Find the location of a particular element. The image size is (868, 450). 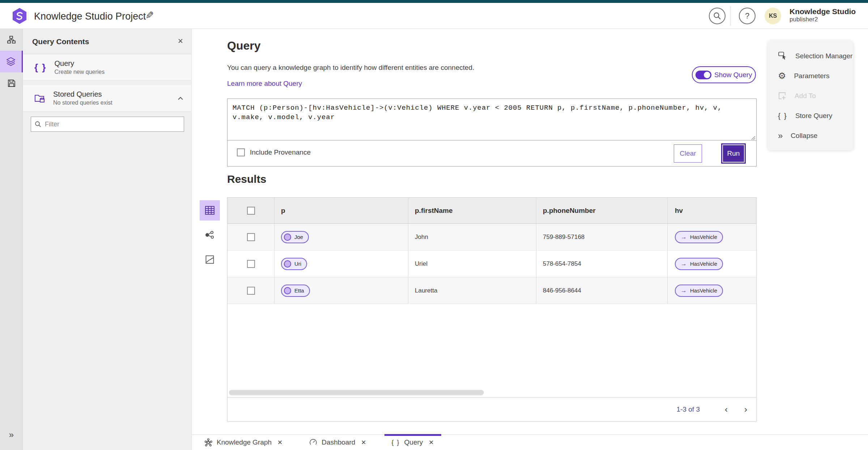

filter-input is located at coordinates (112, 125).